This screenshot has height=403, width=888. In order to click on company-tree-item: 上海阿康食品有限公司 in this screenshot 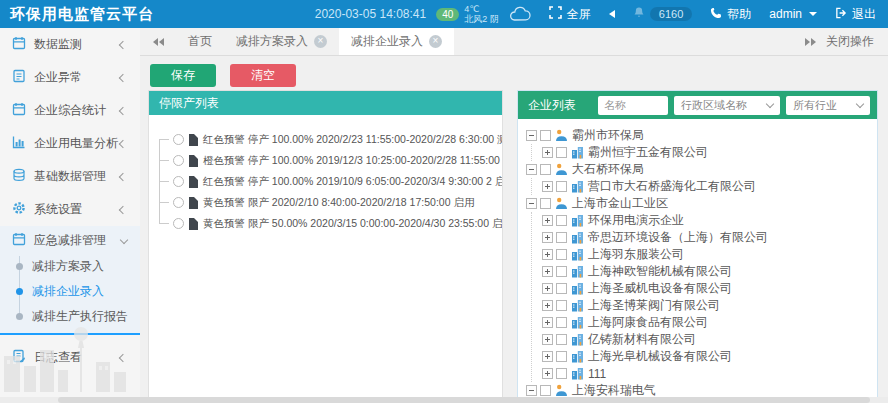, I will do `click(710, 322)`.